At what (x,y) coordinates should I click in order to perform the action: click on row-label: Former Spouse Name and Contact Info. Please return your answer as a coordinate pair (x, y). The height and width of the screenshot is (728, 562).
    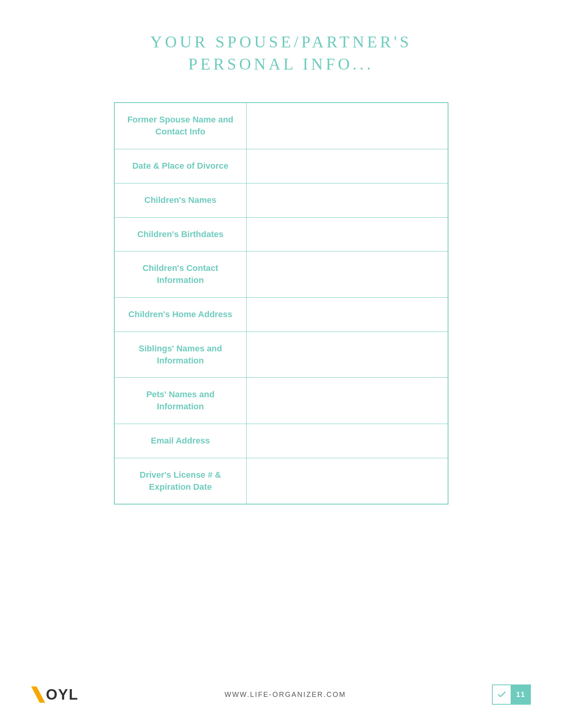
    Looking at the image, I should click on (180, 126).